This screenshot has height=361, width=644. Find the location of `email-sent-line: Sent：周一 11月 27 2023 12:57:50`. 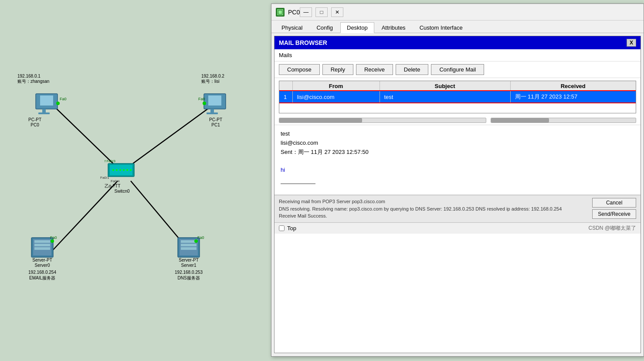

email-sent-line: Sent：周一 11月 27 2023 12:57:50 is located at coordinates (458, 153).